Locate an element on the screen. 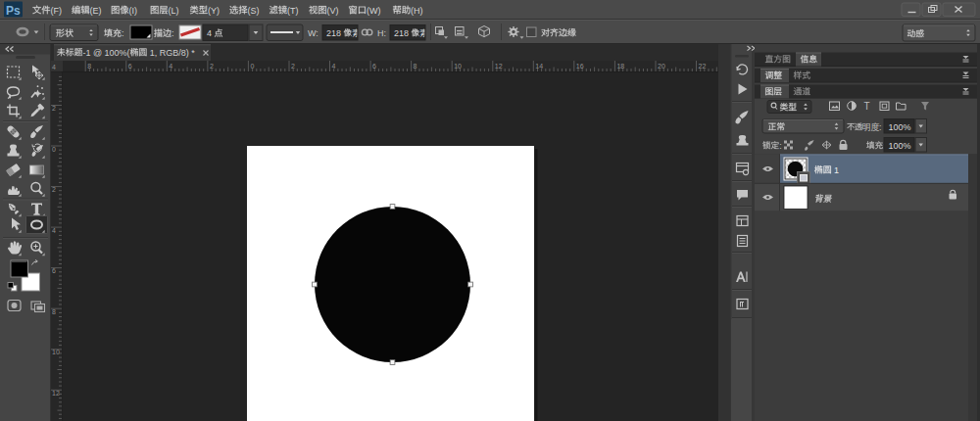  svg-text: (S) is located at coordinates (254, 11).